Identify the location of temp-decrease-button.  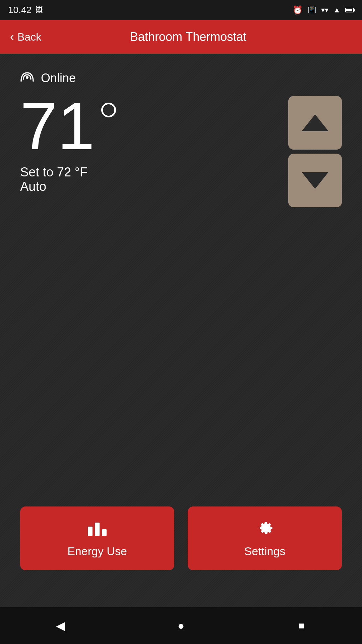
(315, 180).